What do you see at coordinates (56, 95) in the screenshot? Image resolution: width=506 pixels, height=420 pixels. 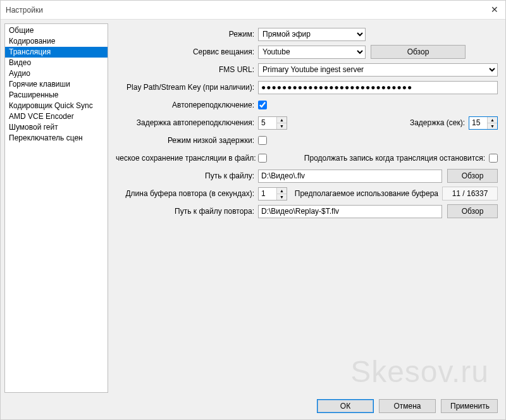 I see `sidebar-item-advanced: Расширенные` at bounding box center [56, 95].